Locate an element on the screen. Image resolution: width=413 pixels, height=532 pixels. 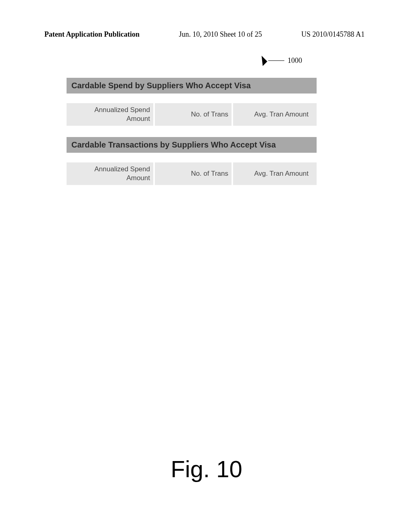
figure-caption: Fig. 10 is located at coordinates (206, 469).